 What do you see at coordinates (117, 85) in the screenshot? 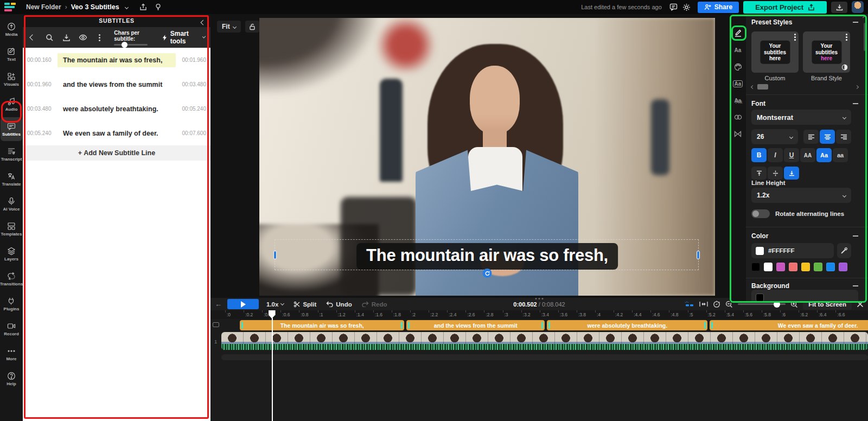
I see `subtitle-text: and the views from the summit` at bounding box center [117, 85].